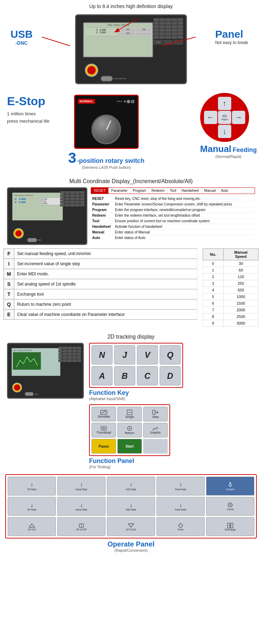 The image size is (262, 644). What do you see at coordinates (131, 486) in the screenshot?
I see `op-g00-rate-up: ↑ G00 Rate` at bounding box center [131, 486].